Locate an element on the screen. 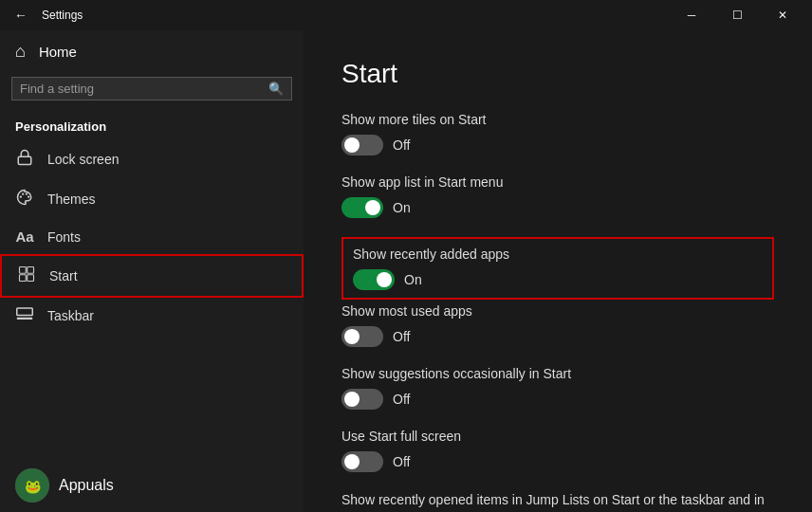 This screenshot has width=812, height=512. toggle-show-more-tiles-knob is located at coordinates (352, 145).